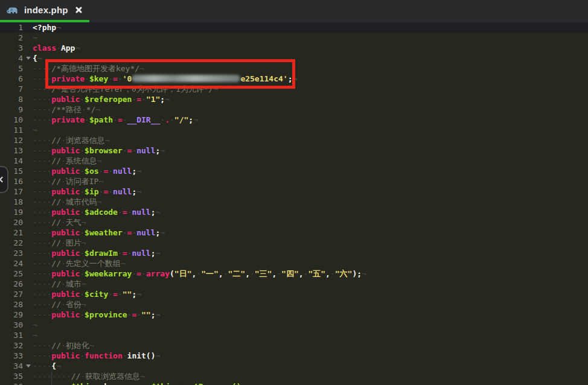 The image size is (588, 385). I want to click on tab-index-php: index.php, so click(45, 11).